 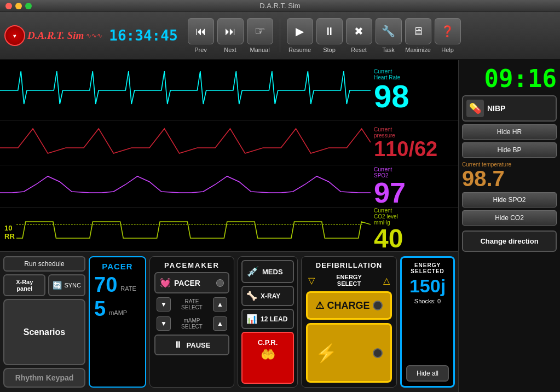 I want to click on lead-icon: 📊, so click(x=252, y=319).